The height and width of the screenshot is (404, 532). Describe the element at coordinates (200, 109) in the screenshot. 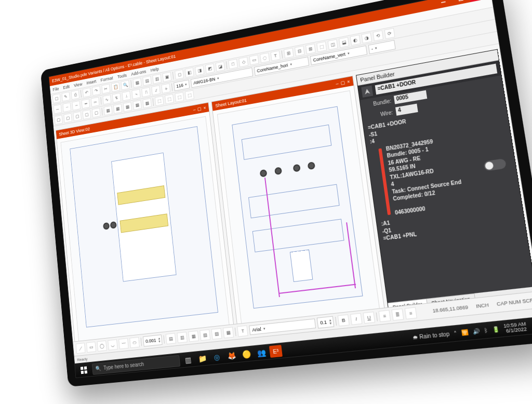

I see `subwindow-maximize-icon: ▢` at that location.